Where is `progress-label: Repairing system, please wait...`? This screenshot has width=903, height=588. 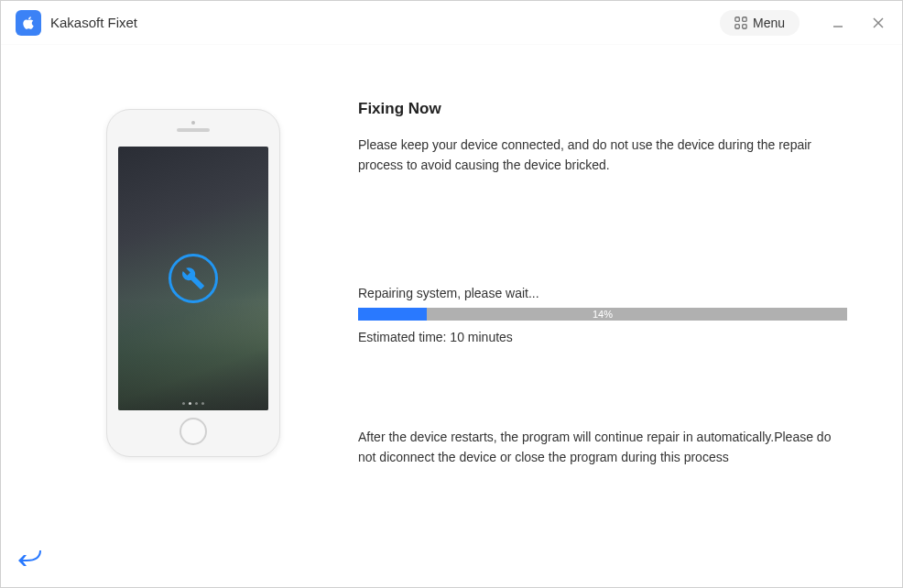
progress-label: Repairing system, please wait... is located at coordinates (603, 293).